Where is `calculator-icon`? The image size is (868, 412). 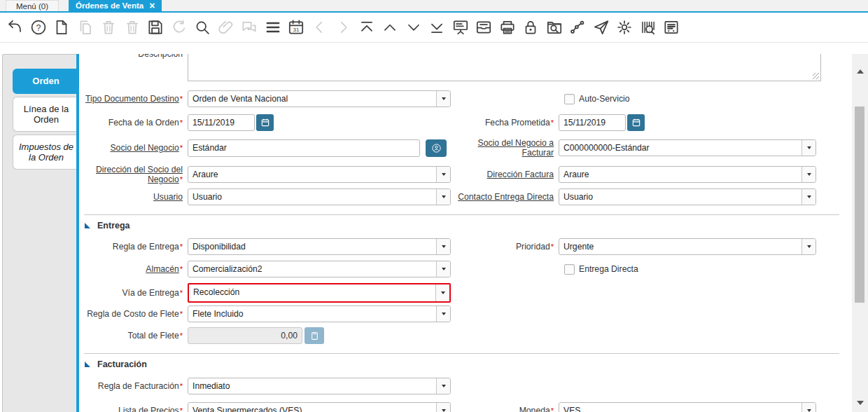
calculator-icon is located at coordinates (314, 336).